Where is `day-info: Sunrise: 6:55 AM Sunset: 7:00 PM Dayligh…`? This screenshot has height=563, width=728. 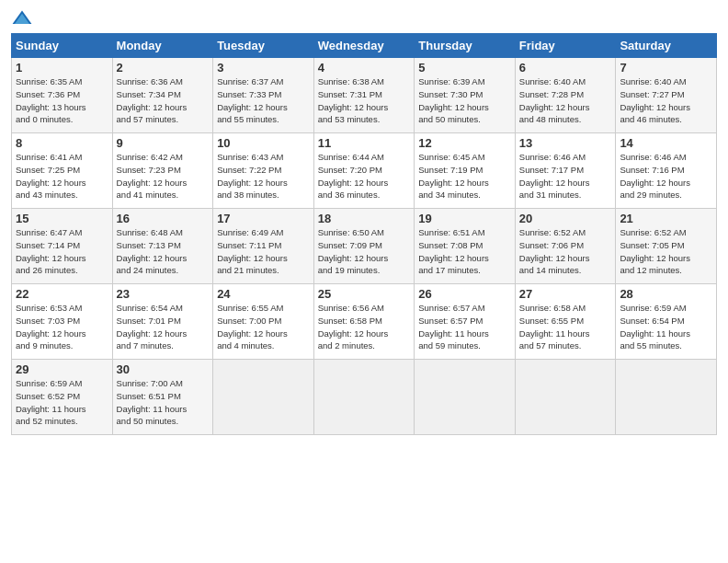
day-info: Sunrise: 6:55 AM Sunset: 7:00 PM Dayligh… is located at coordinates (263, 327).